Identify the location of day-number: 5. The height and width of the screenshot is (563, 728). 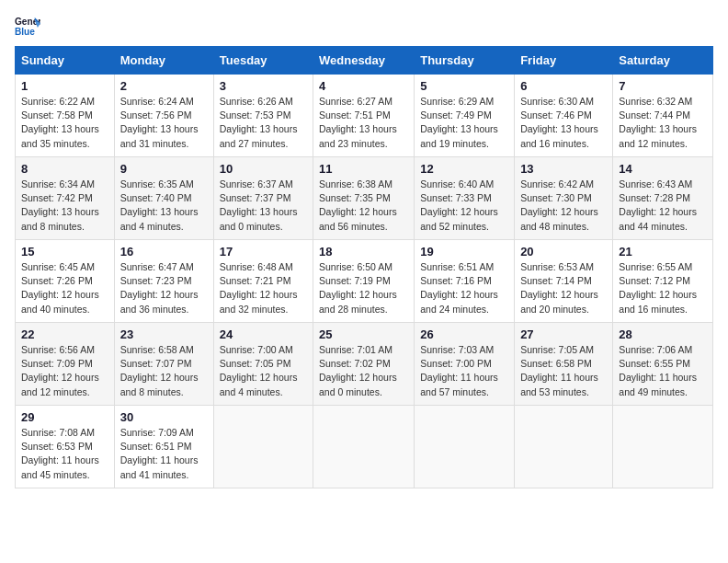
(464, 86).